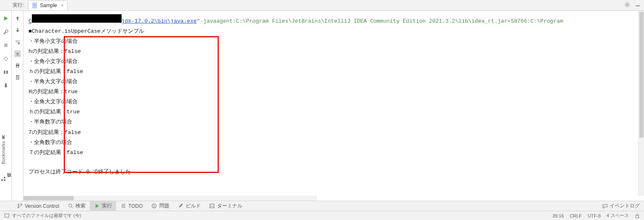 Image resolution: width=644 pixels, height=220 pixels. I want to click on vertical-scrollbar, so click(641, 103).